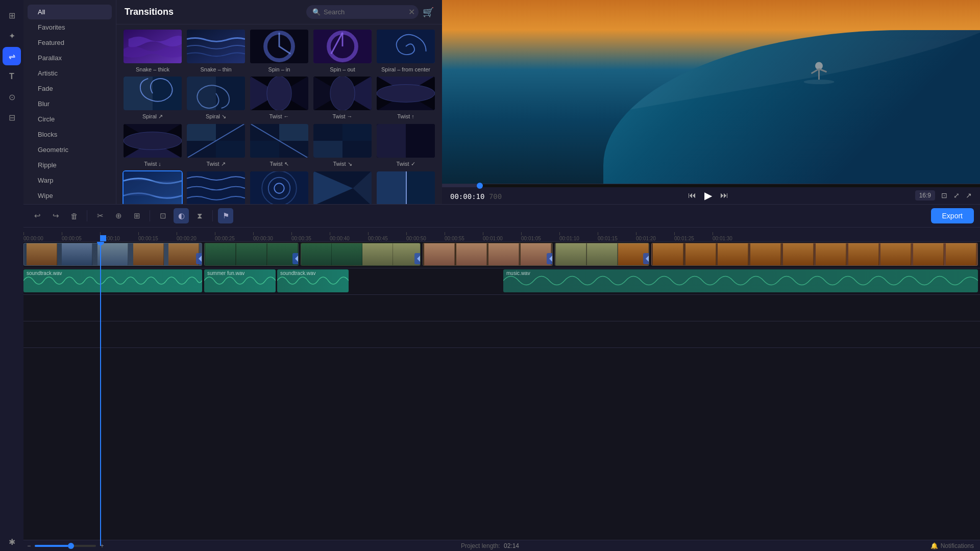 This screenshot has height=551, width=980. I want to click on cat-favorites: Favorites, so click(69, 28).